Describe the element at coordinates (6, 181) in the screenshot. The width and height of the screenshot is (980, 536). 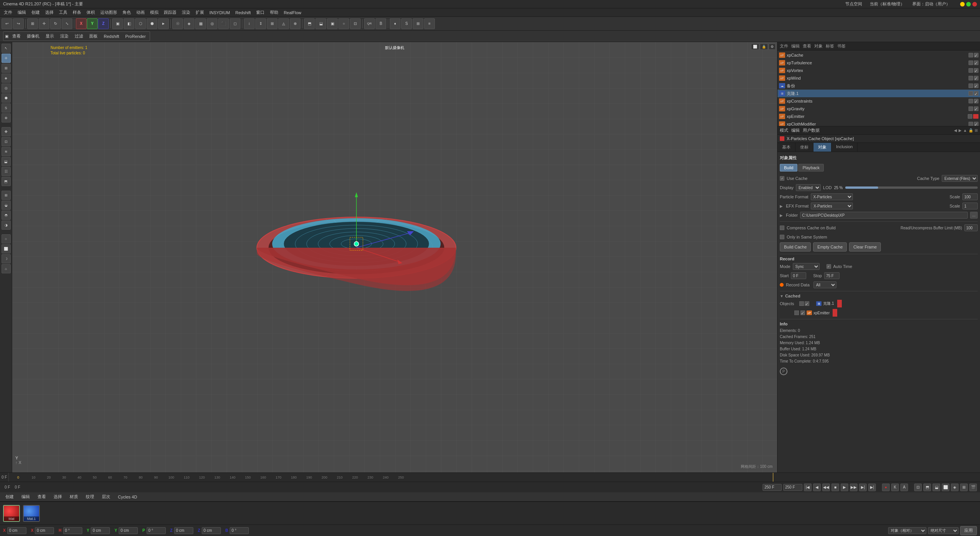
I see `left-tool-12: ⬒` at that location.